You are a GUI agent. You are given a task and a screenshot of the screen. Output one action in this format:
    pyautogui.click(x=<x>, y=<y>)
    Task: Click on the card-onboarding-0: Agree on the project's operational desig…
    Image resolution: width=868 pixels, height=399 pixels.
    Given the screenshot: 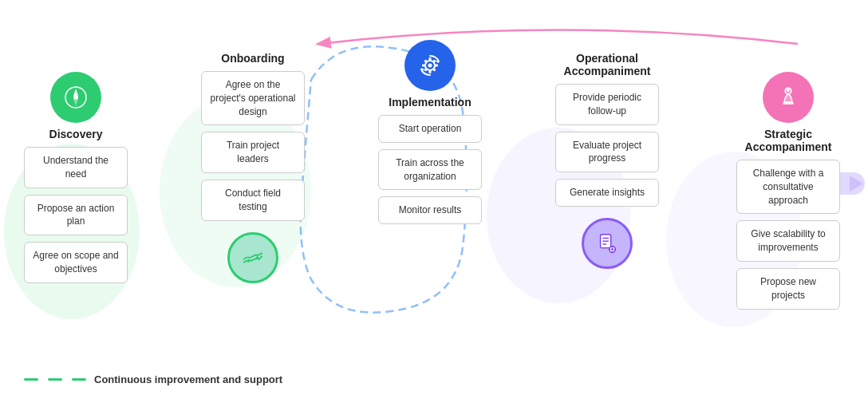 What is the action you would take?
    pyautogui.click(x=253, y=98)
    